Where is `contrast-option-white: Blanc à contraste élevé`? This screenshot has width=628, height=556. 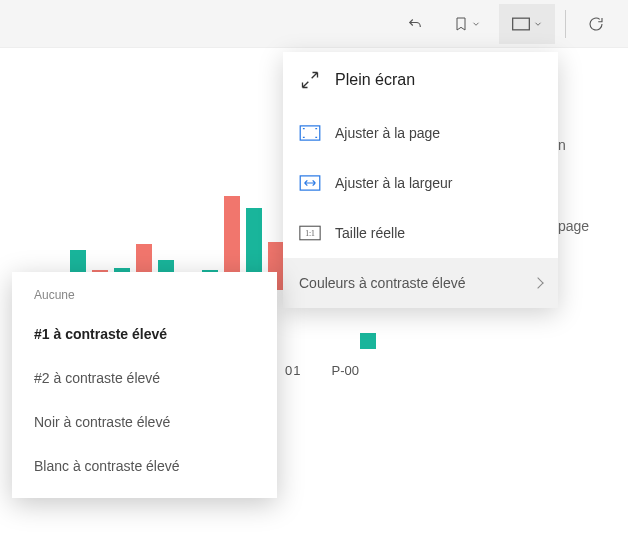 contrast-option-white: Blanc à contraste élevé is located at coordinates (144, 466).